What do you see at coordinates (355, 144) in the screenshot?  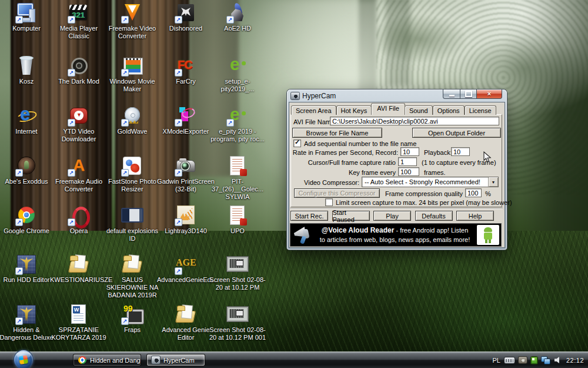 I see `seq-checkbox: ✓ Add sequential number to the file name` at bounding box center [355, 144].